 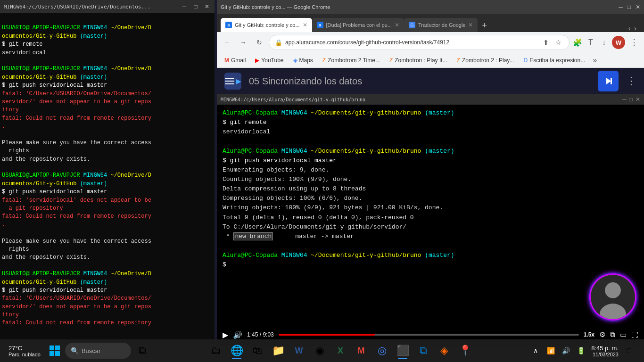 I want to click on minimize-btn: ─, so click(x=184, y=7).